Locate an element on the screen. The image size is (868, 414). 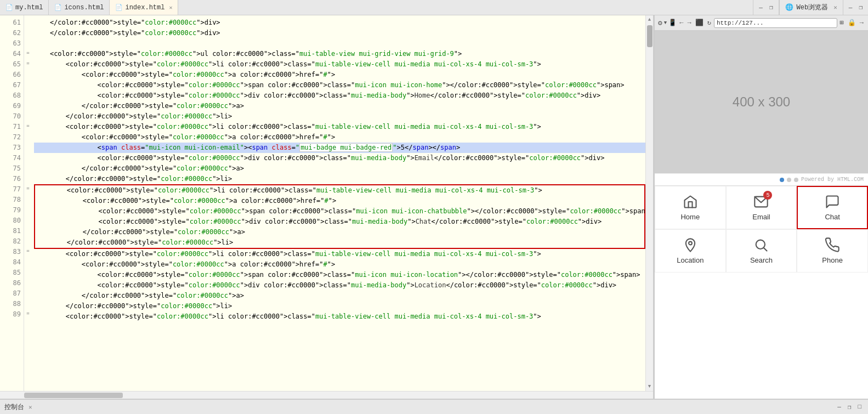
icon-cell-home: Home is located at coordinates (690, 207).